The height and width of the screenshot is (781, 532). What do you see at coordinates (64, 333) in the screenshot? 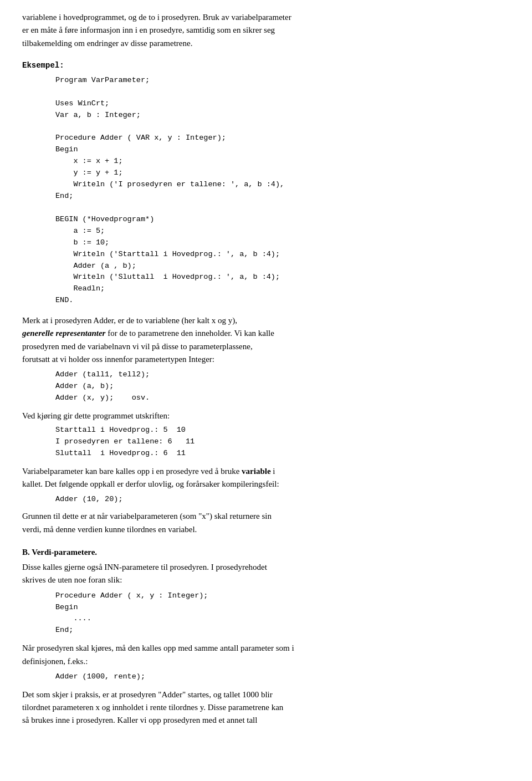
I see `para1-bold: generelle representanter` at bounding box center [64, 333].